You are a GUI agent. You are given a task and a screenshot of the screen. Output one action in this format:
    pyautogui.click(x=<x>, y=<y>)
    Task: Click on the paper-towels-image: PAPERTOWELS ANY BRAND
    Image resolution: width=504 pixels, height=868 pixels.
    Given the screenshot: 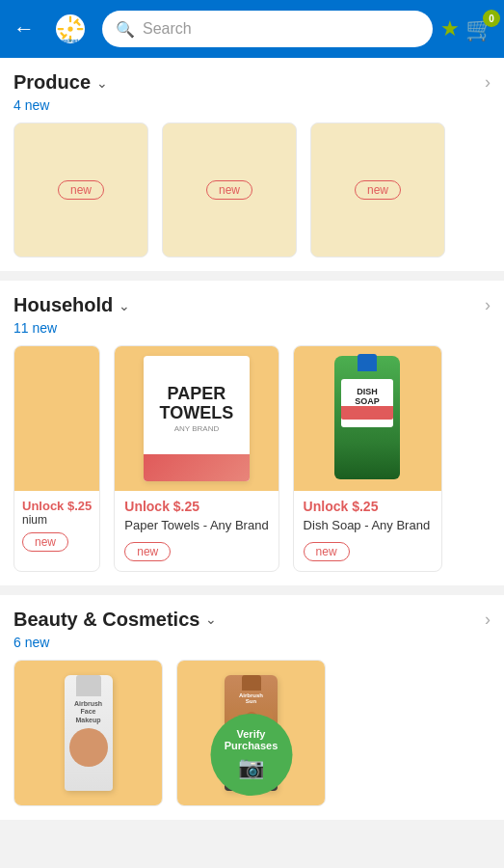 What is the action you would take?
    pyautogui.click(x=197, y=419)
    